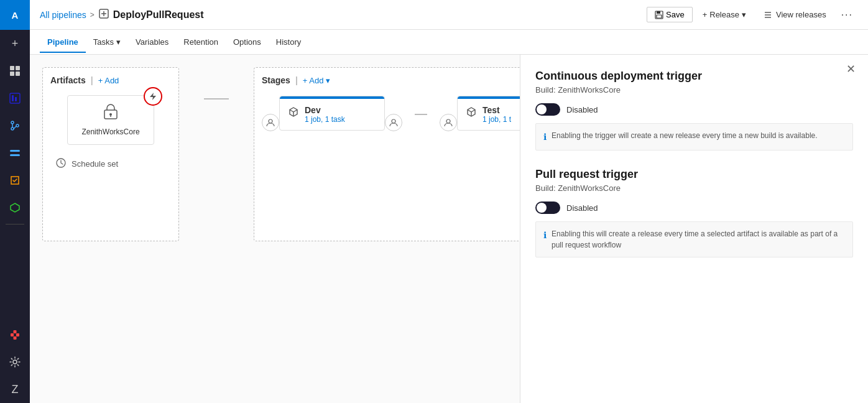 This screenshot has width=868, height=403. Describe the element at coordinates (694, 90) in the screenshot. I see `continuous-trigger-subtitle: Build: ZenithWorksCore` at that location.